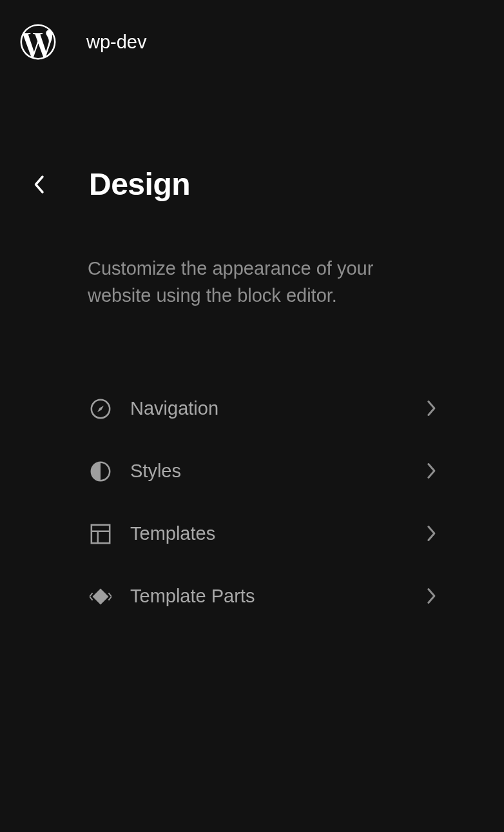  Describe the element at coordinates (38, 42) in the screenshot. I see `wordpress-logo-icon` at that location.